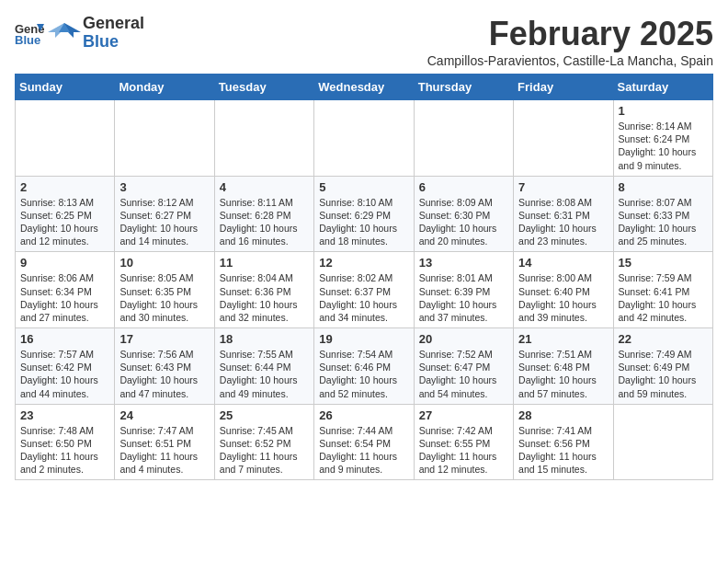 Image resolution: width=728 pixels, height=563 pixels. I want to click on day-info: Sunrise: 7:41 AM Sunset: 6:56 PM Dayligh…, so click(563, 451).